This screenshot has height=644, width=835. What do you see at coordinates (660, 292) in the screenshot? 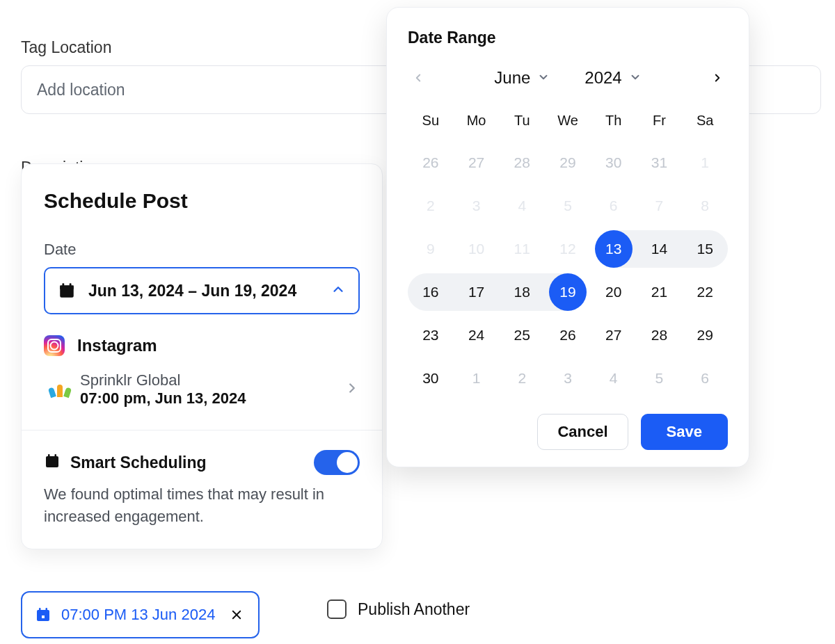
I see `calendar-day: 21` at bounding box center [660, 292].